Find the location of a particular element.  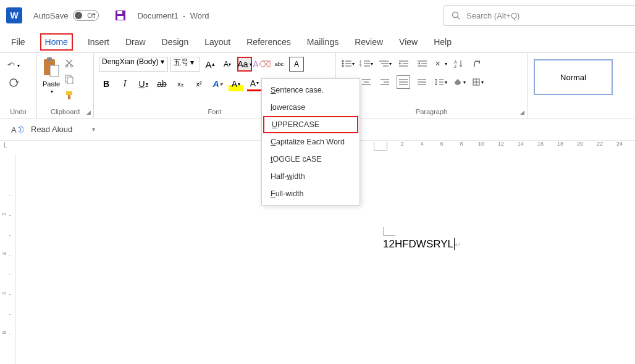

font-size-select: 五号 ▾ is located at coordinates (185, 64).